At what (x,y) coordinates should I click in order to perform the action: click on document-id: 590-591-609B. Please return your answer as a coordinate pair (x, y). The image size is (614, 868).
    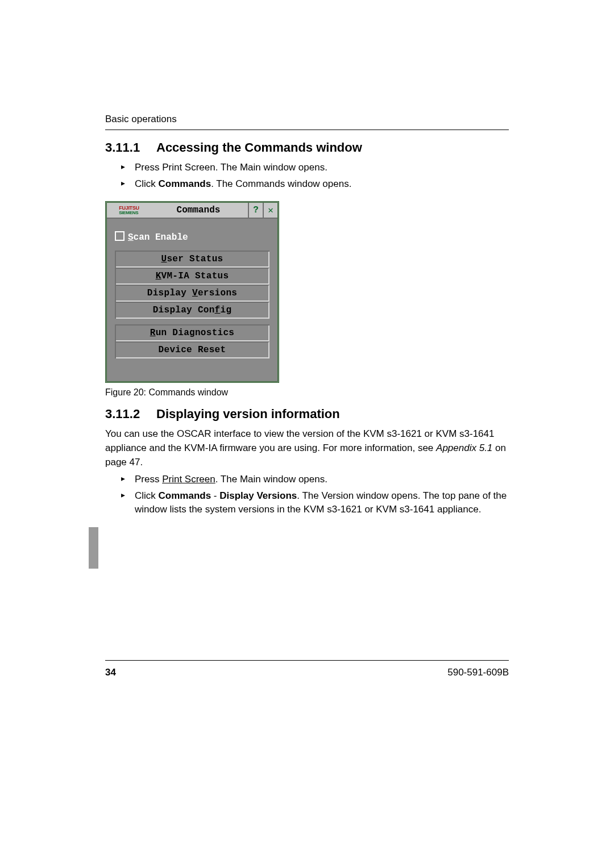
    Looking at the image, I should click on (478, 673).